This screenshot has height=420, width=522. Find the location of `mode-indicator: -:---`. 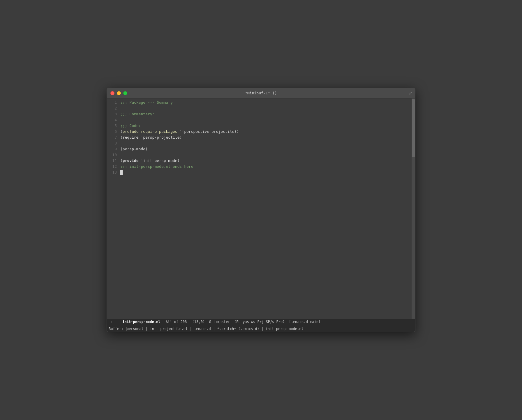

mode-indicator: -:--- is located at coordinates (114, 322).